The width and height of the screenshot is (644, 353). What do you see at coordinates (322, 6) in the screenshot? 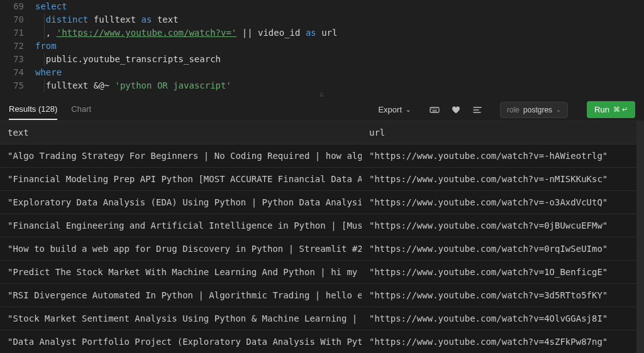
I see `code-line: 69select` at bounding box center [322, 6].